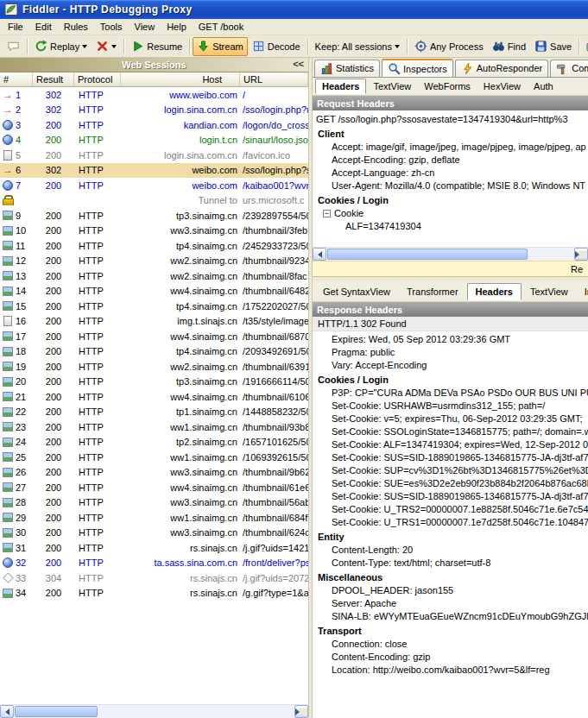  Describe the element at coordinates (154, 201) in the screenshot. I see `session-row: Tunnel tours.microsoft.c` at that location.